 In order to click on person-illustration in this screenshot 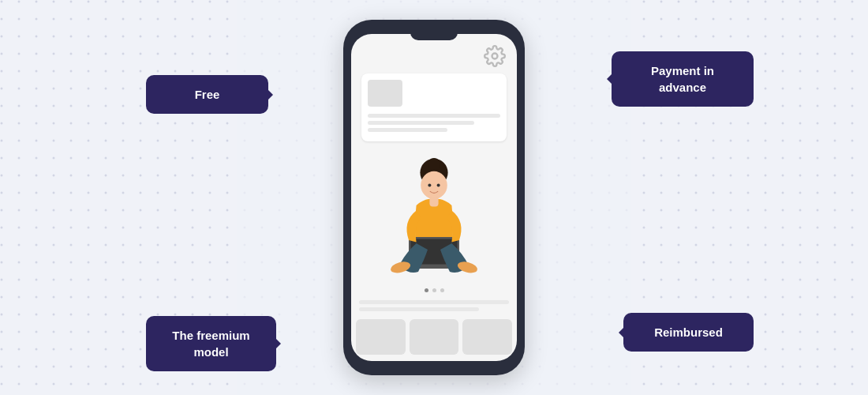, I will do `click(434, 214)`.